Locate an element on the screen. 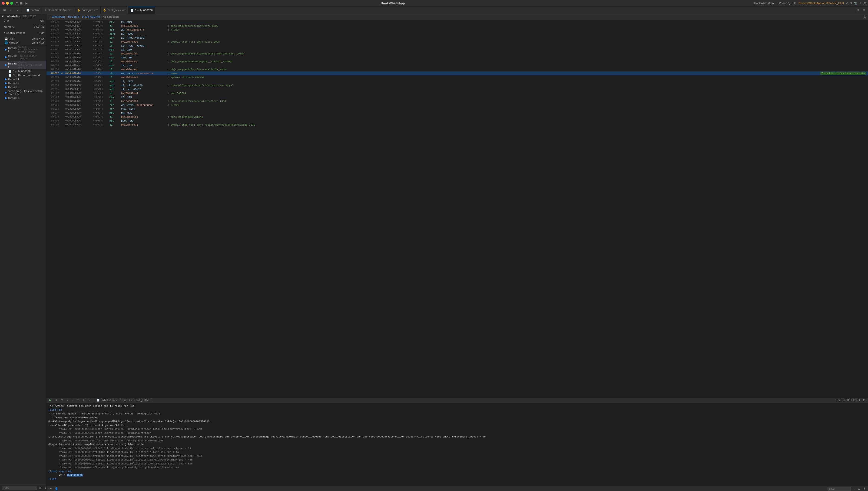 Image resolution: width=868 pixels, height=491 pixels. person-icon: 👤 is located at coordinates (57, 489).